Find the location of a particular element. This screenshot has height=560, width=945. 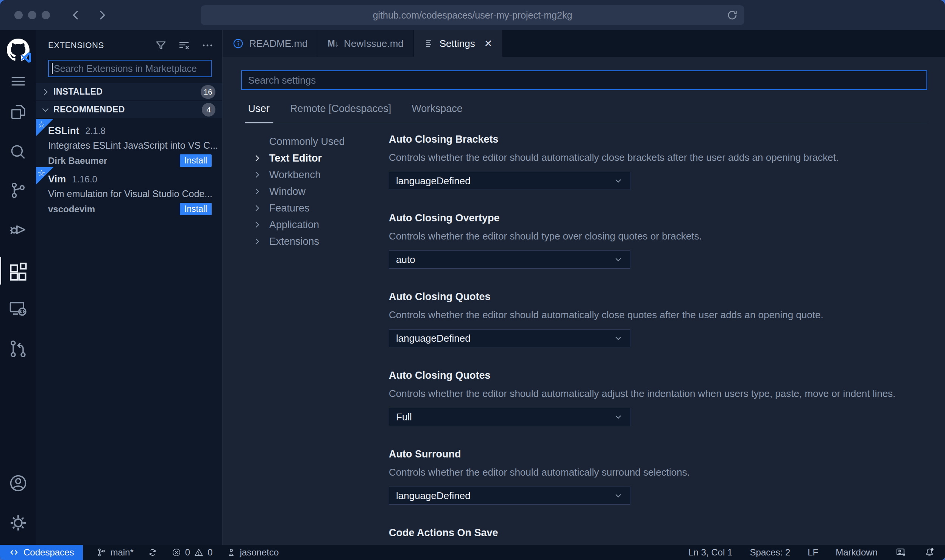

extension-item-eslint: ☆ ESLint 2.1.8 Integrates ESLint JavaScr… is located at coordinates (129, 143).